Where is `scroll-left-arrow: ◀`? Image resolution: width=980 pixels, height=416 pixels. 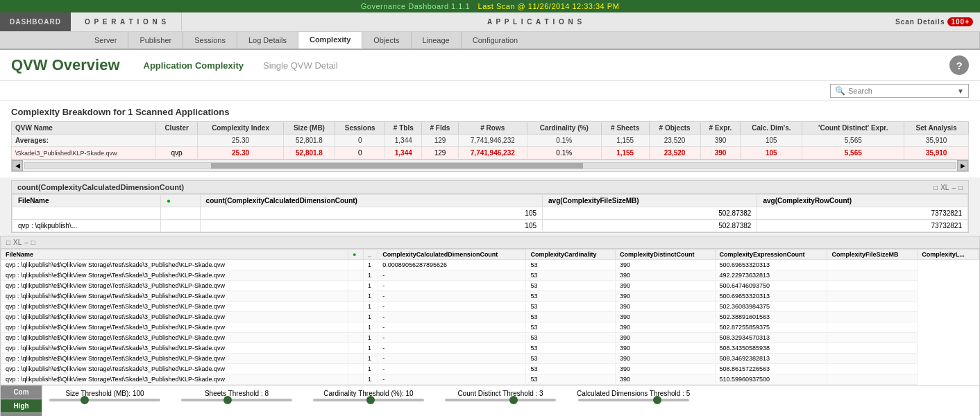
scroll-left-arrow: ◀ is located at coordinates (17, 166).